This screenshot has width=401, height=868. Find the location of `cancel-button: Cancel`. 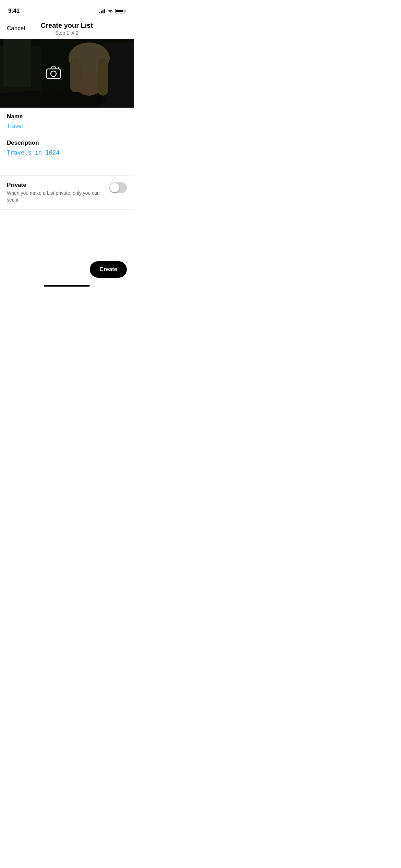

cancel-button: Cancel is located at coordinates (16, 28).